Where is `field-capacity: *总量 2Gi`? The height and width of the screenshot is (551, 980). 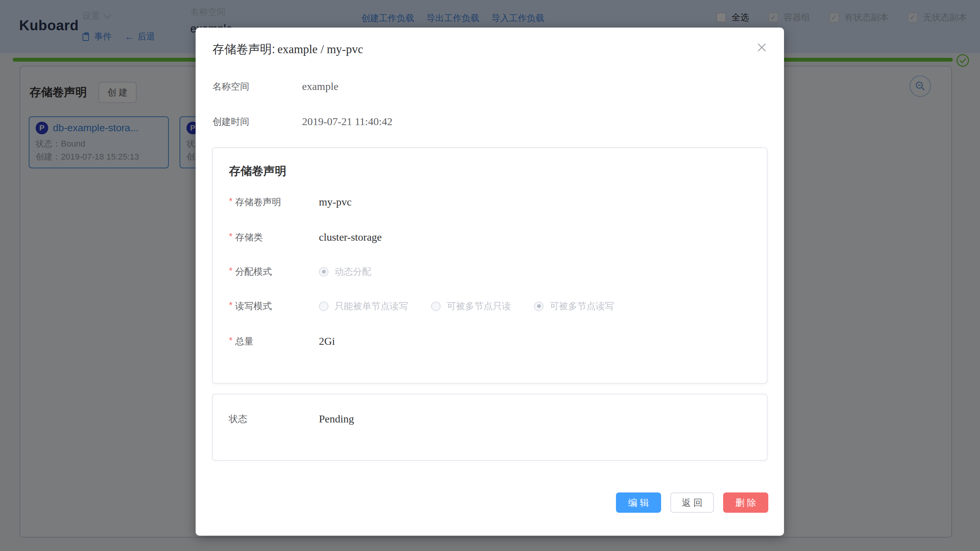 field-capacity: *总量 2Gi is located at coordinates (282, 341).